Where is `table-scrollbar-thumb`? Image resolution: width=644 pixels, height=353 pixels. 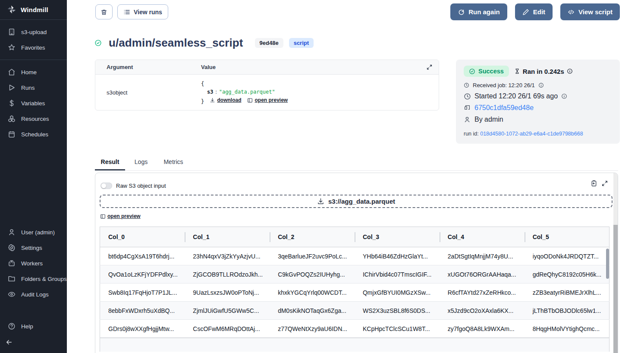 table-scrollbar-thumb is located at coordinates (607, 264).